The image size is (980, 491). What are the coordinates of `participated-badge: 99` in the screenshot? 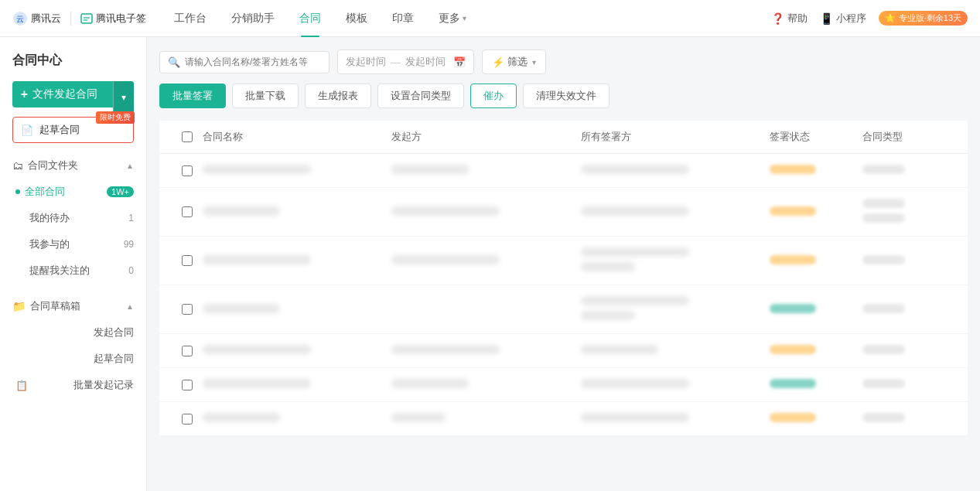 It's located at (128, 244).